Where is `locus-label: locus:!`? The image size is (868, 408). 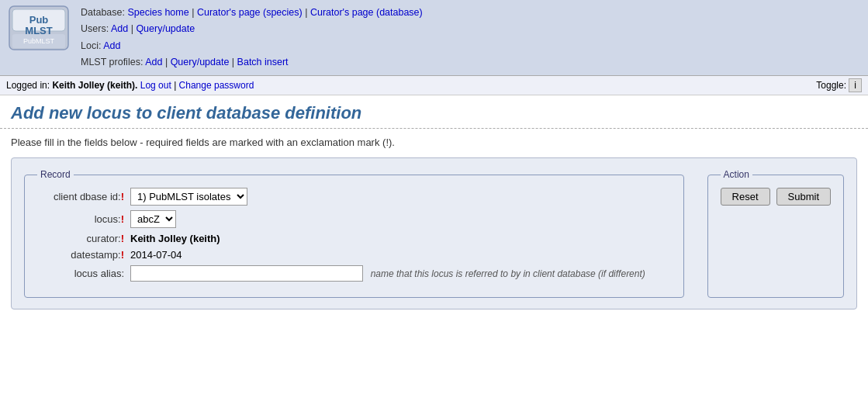 locus-label: locus:! is located at coordinates (84, 219).